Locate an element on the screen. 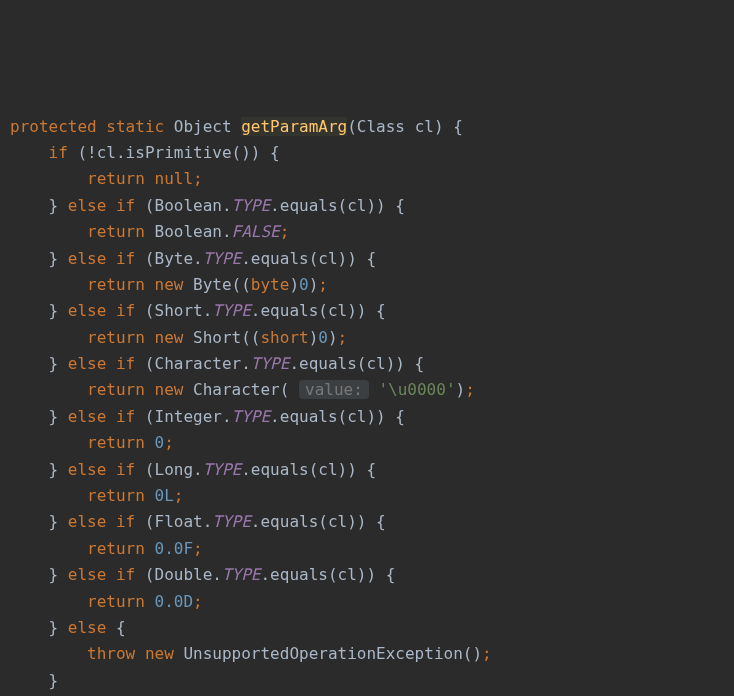  parameter-hint: value: is located at coordinates (334, 390).